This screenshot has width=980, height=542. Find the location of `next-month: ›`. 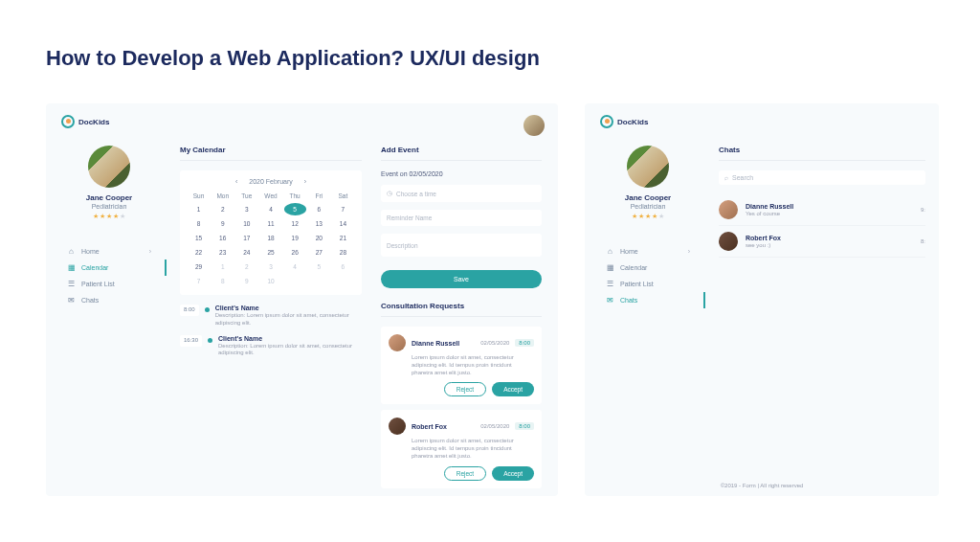

next-month: › is located at coordinates (305, 182).